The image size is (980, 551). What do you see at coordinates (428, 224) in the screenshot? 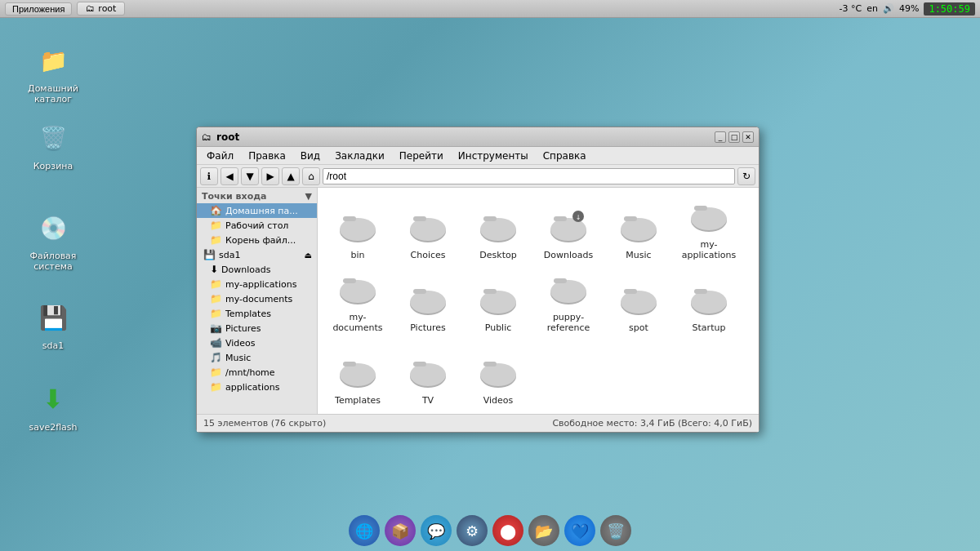
I see `folder-image-choices` at bounding box center [428, 224].